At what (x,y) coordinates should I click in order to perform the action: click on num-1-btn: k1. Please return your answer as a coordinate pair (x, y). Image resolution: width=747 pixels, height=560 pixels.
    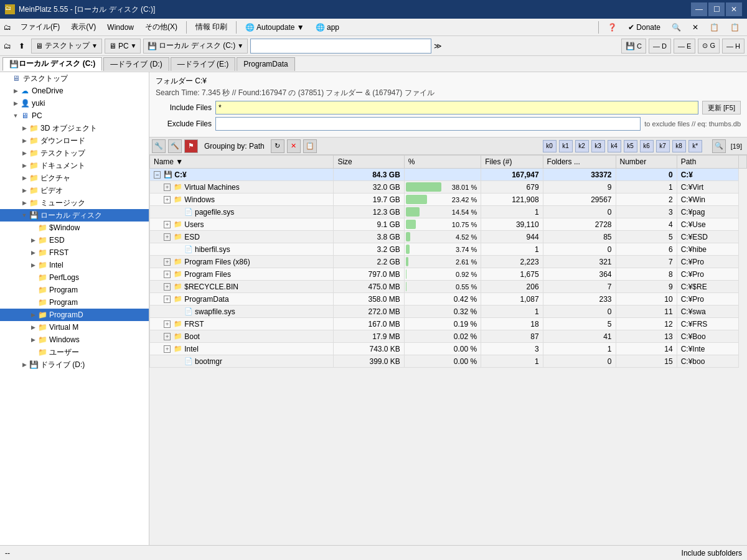
    Looking at the image, I should click on (566, 146).